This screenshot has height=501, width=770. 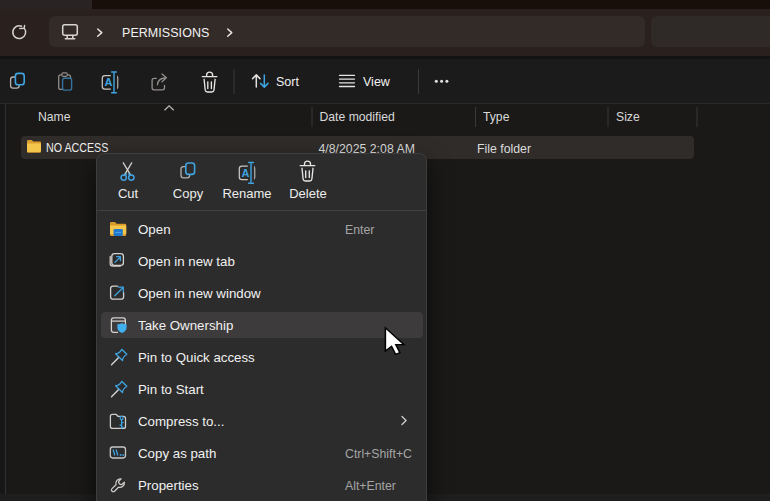 I want to click on svg-text: A, so click(x=246, y=173).